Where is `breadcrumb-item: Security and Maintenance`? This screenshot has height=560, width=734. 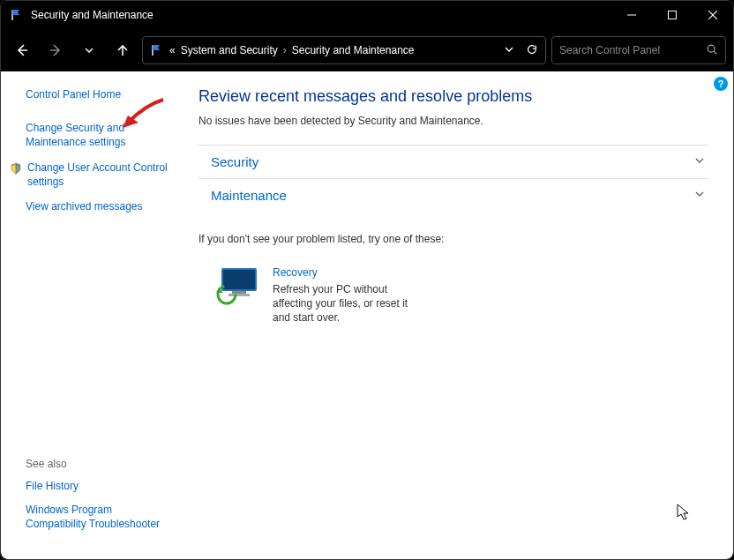 breadcrumb-item: Security and Maintenance is located at coordinates (353, 50).